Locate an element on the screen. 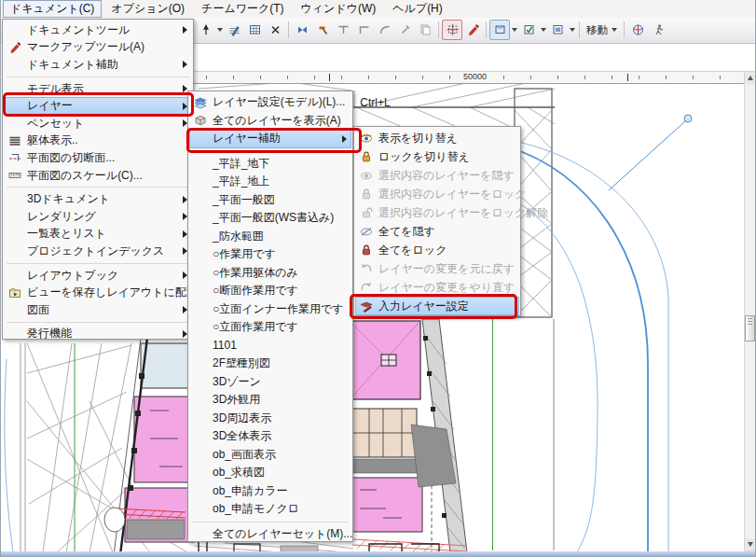 This screenshot has height=557, width=756. menu-item-layer-item: 2F壁種別図 is located at coordinates (270, 364).